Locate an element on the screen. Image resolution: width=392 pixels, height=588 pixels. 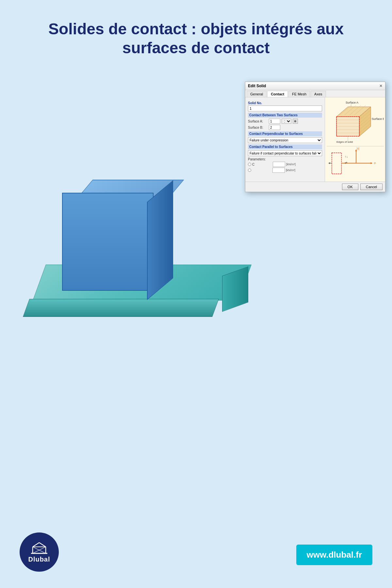
svg-text: Surface B is located at coordinates (378, 119).